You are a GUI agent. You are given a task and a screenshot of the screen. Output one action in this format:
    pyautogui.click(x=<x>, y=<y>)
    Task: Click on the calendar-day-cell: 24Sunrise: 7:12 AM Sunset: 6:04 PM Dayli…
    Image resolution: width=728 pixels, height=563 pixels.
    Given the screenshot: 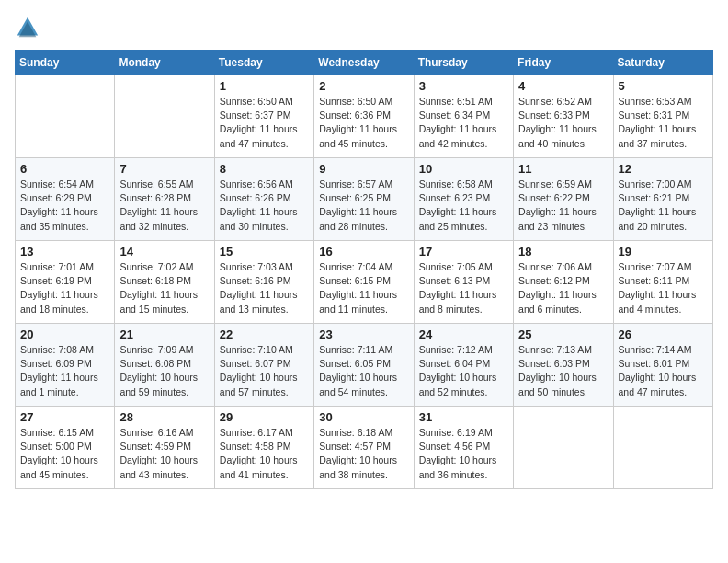 What is the action you would take?
    pyautogui.click(x=463, y=365)
    